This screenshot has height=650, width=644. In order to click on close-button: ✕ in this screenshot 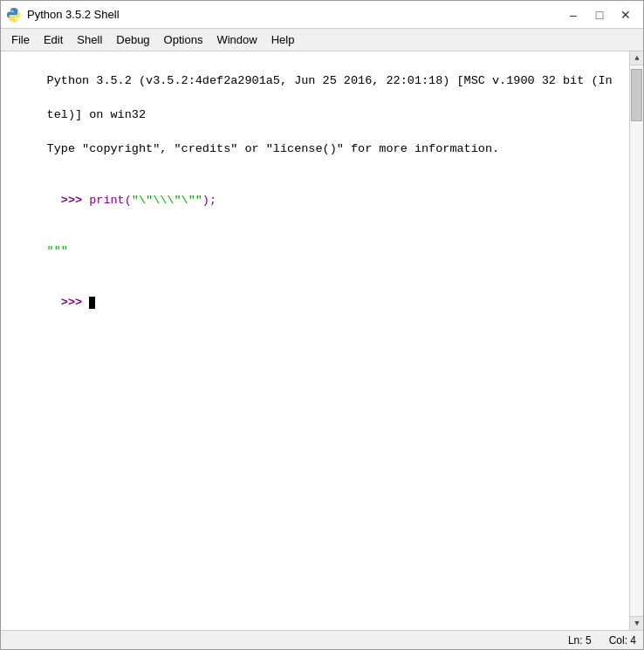, I will do `click(626, 15)`.